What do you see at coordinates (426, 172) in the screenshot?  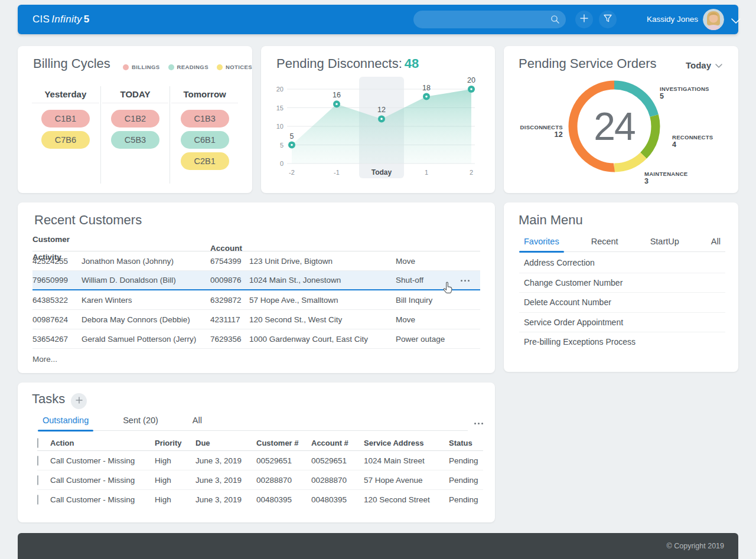 I see `svg-text: 1` at bounding box center [426, 172].